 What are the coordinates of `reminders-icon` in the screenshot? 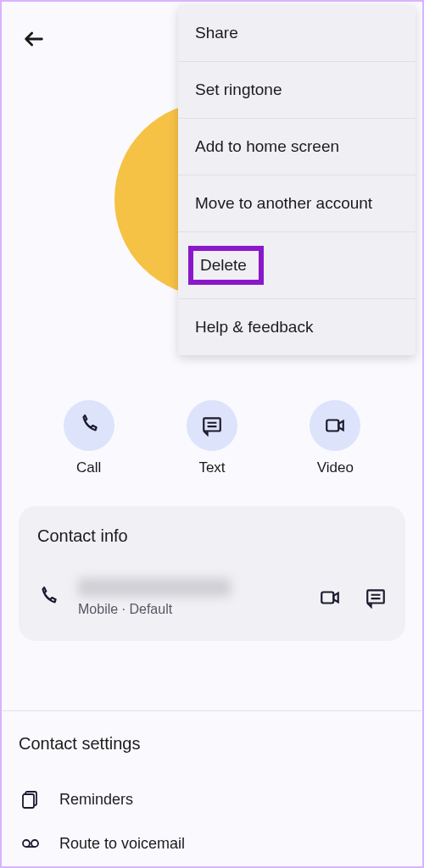 It's located at (31, 799).